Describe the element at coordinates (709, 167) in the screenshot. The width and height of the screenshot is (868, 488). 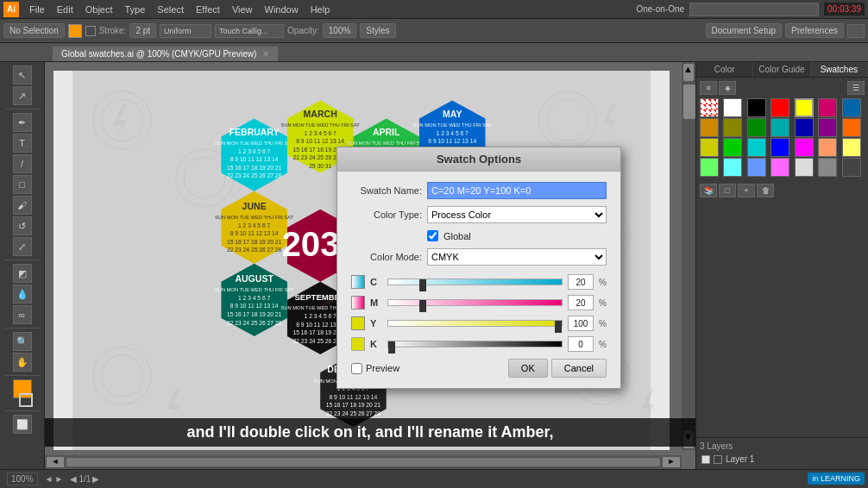
I see `swatch-c15` at that location.